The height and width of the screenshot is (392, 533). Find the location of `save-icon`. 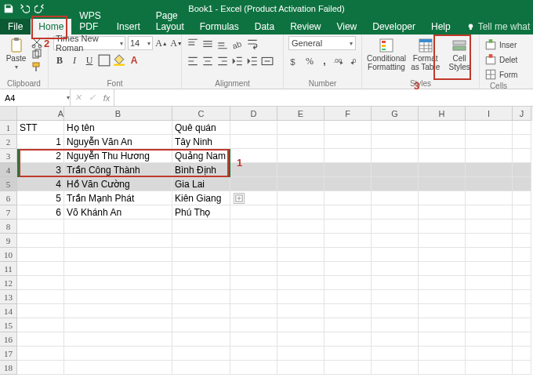

save-icon is located at coordinates (9, 9).